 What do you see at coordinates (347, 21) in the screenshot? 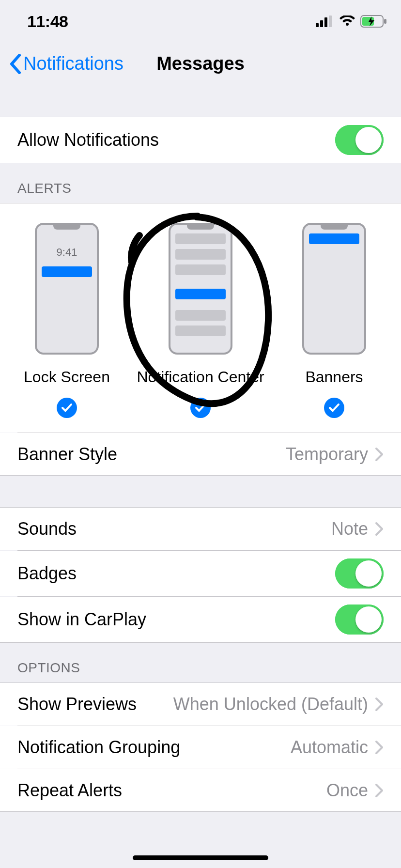
I see `wifi-icon` at bounding box center [347, 21].